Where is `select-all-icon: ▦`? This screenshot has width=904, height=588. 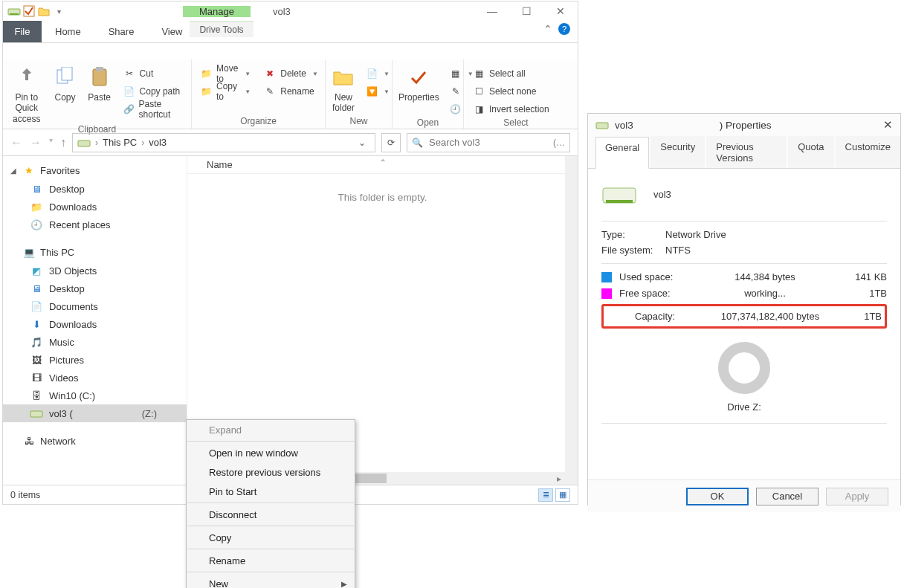
select-all-icon: ▦ is located at coordinates (479, 74).